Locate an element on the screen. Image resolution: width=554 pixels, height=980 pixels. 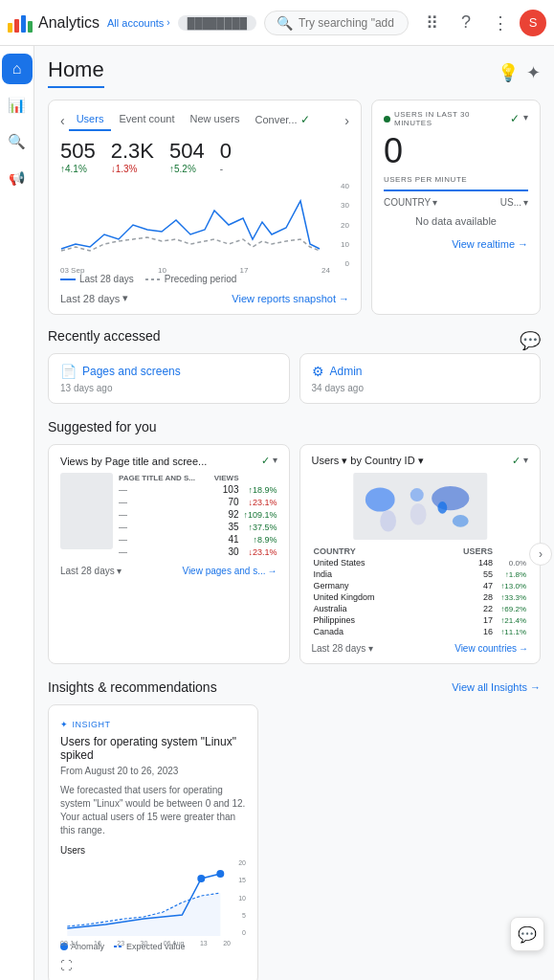
view-realtime-link: View realtime → is located at coordinates (455, 244).